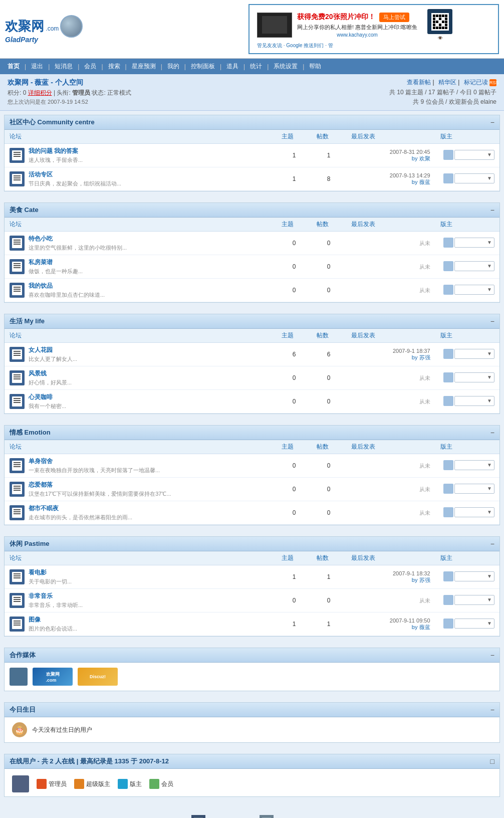 The image size is (504, 818). Describe the element at coordinates (467, 137) in the screenshot. I see `th-moderator: 版主` at that location.